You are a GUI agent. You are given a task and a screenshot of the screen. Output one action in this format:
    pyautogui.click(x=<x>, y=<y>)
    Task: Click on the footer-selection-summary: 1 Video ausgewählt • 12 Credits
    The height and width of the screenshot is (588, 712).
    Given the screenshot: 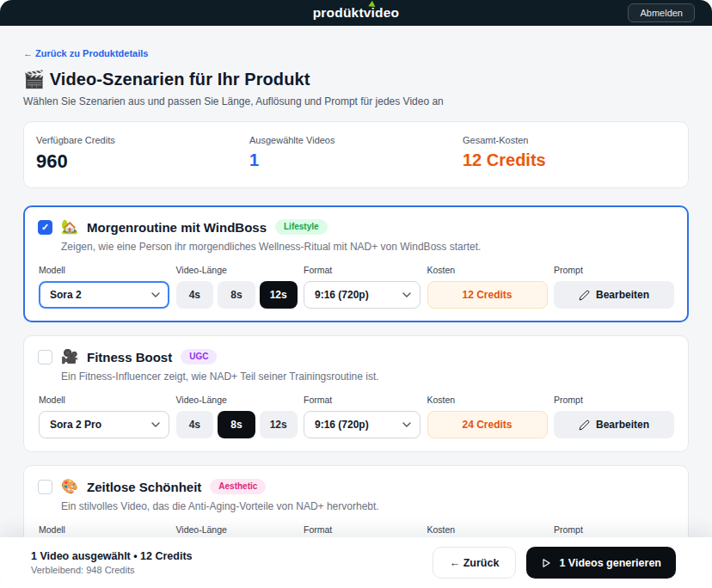 What is the action you would take?
    pyautogui.click(x=112, y=556)
    